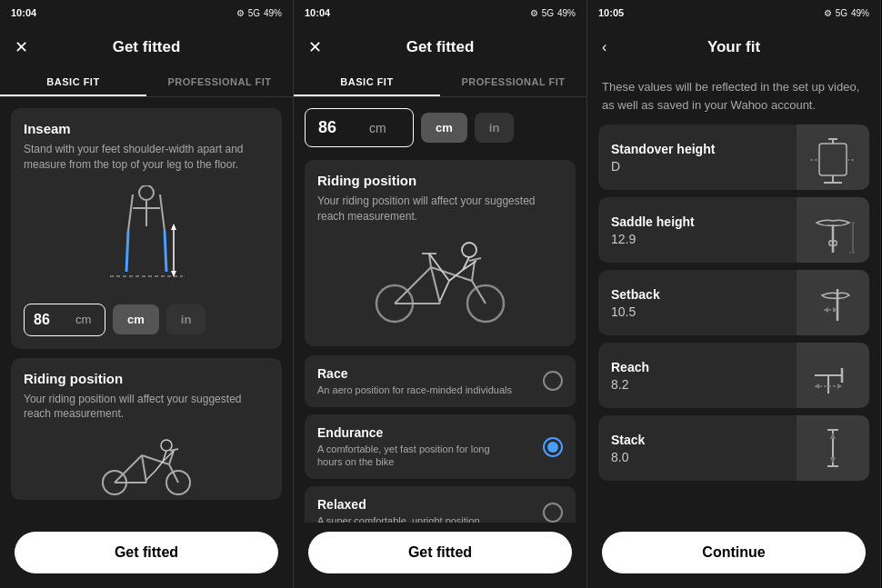 This screenshot has width=882, height=588. I want to click on panel-2-title: Get fitted, so click(440, 47).